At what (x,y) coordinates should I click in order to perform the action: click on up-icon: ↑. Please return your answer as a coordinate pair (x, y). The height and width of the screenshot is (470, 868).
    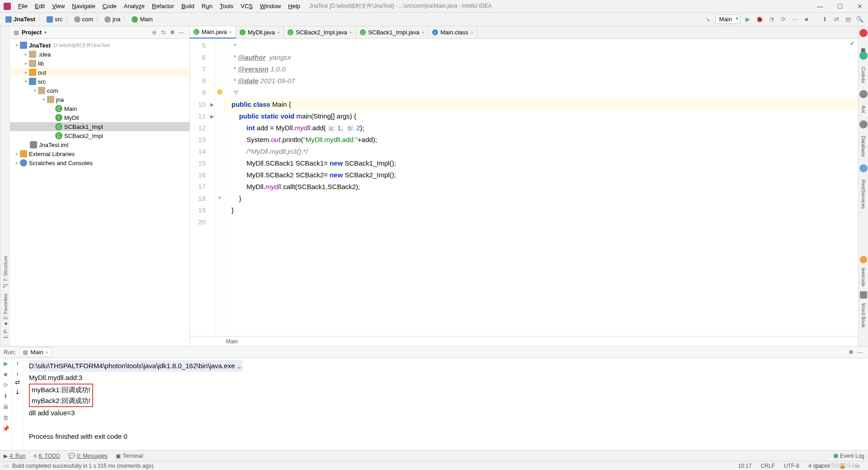
    Looking at the image, I should click on (17, 364).